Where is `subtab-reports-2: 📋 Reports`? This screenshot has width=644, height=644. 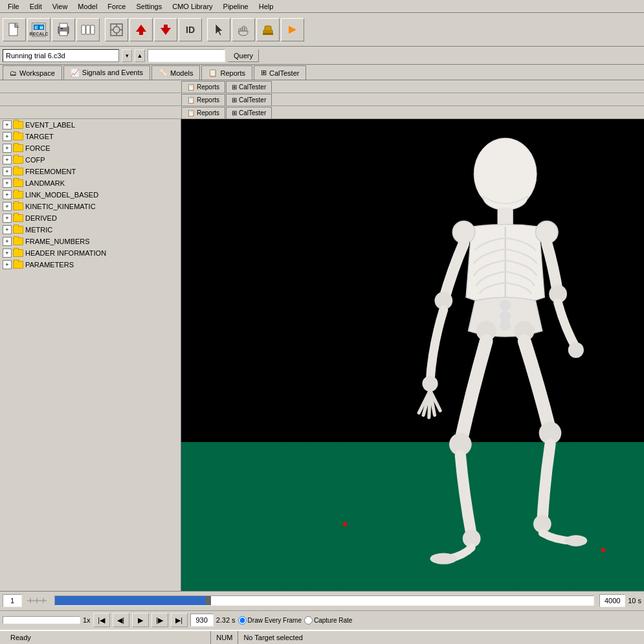
subtab-reports-2: 📋 Reports is located at coordinates (203, 100).